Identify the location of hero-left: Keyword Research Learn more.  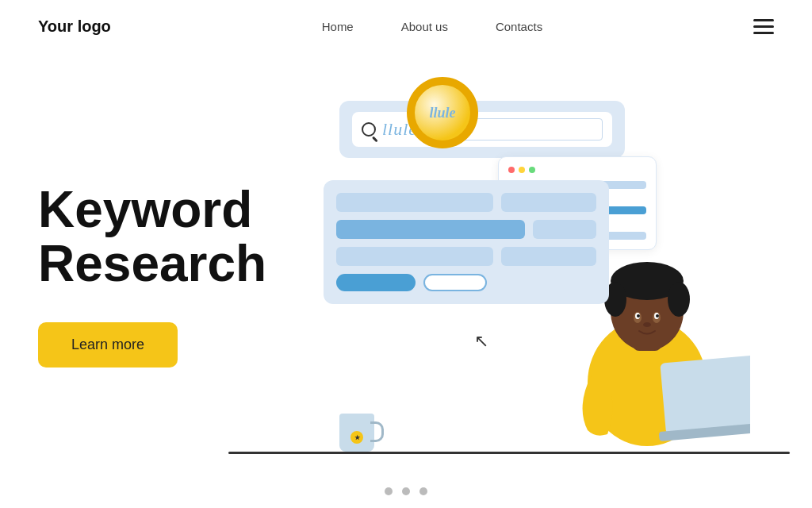
(165, 275).